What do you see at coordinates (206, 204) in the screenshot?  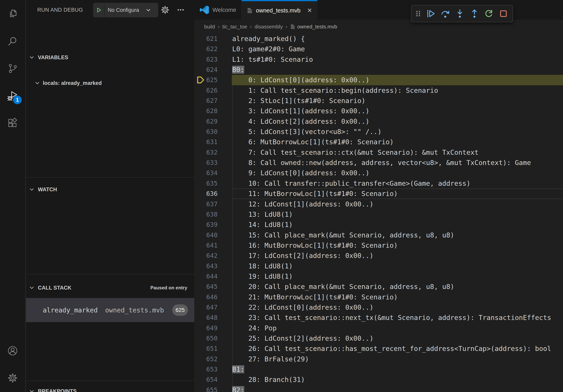 I see `line-number: 637` at bounding box center [206, 204].